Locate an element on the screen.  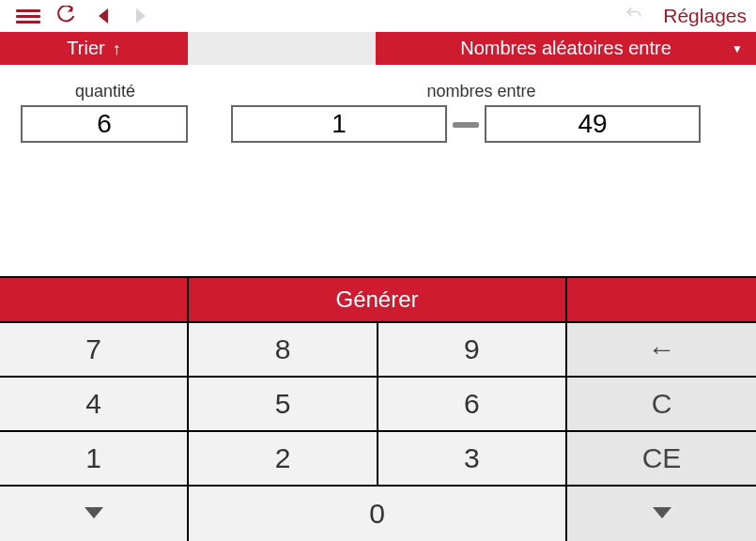
to-input: 49 is located at coordinates (593, 124).